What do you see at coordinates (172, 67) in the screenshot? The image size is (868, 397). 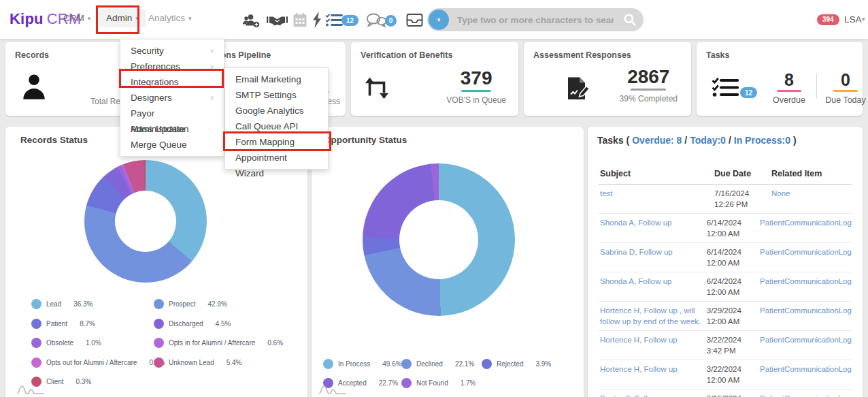 I see `menu-item-preferences: › Preferences` at bounding box center [172, 67].